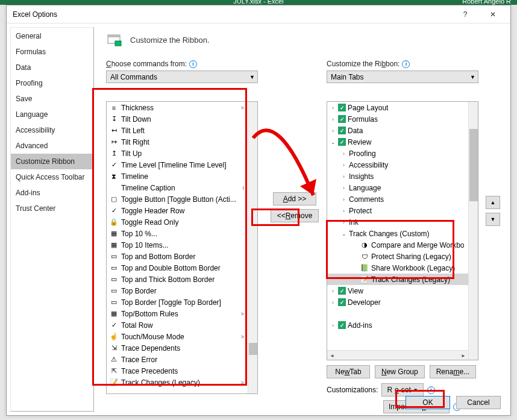  Describe the element at coordinates (398, 107) in the screenshot. I see `tree-item: ›✓Page Layout` at that location.